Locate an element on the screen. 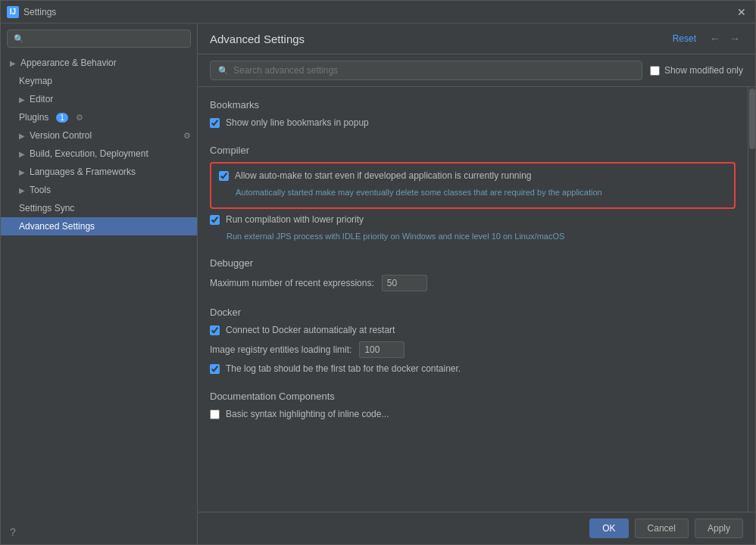 The height and width of the screenshot is (545, 756). page-title: Advanced Settings is located at coordinates (436, 39).